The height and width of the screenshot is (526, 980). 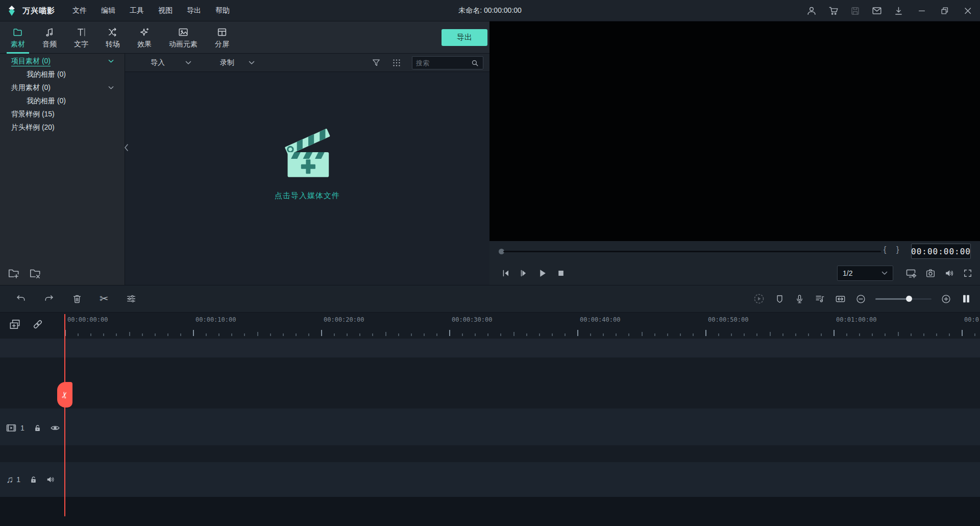 I want to click on tab-label: 动画元素, so click(x=183, y=44).